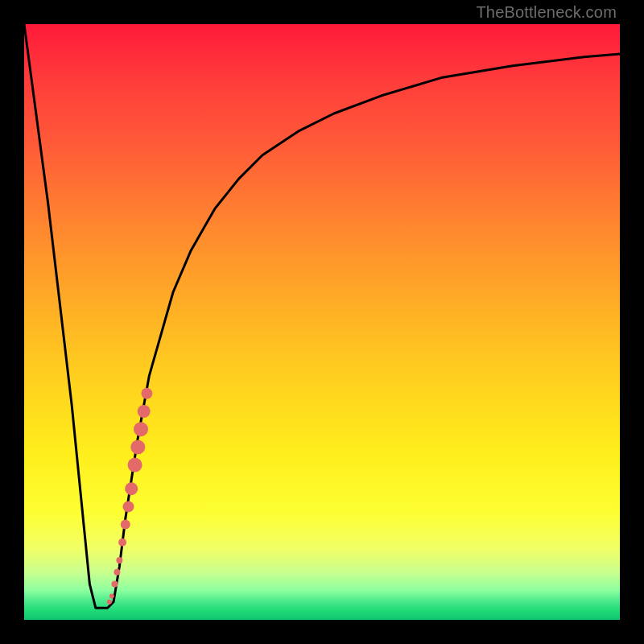  I want to click on watermark-text: TheBottleneck.com, so click(546, 13).